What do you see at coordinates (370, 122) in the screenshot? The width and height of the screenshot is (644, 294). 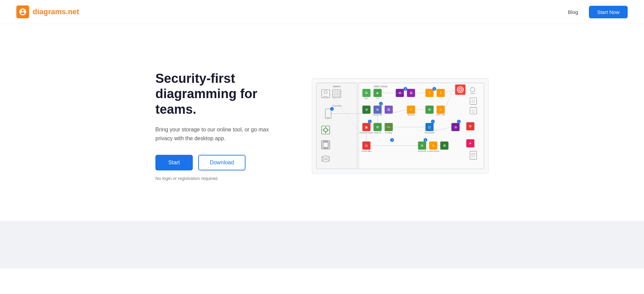 I see `svg-text: 2` at bounding box center [370, 122].